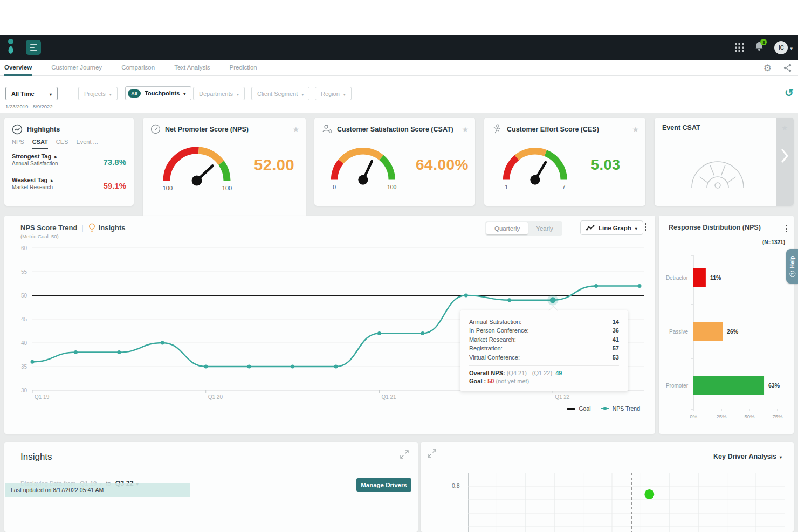 The image size is (798, 532). I want to click on kda-title-dropdown: Key Driver Analysis, so click(747, 457).